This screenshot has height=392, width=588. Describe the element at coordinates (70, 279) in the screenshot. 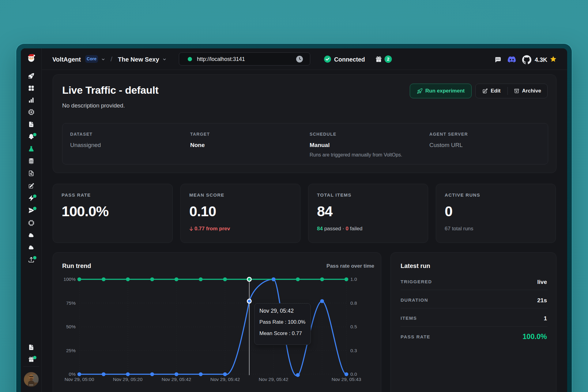

I see `svg-text: 100%` at that location.